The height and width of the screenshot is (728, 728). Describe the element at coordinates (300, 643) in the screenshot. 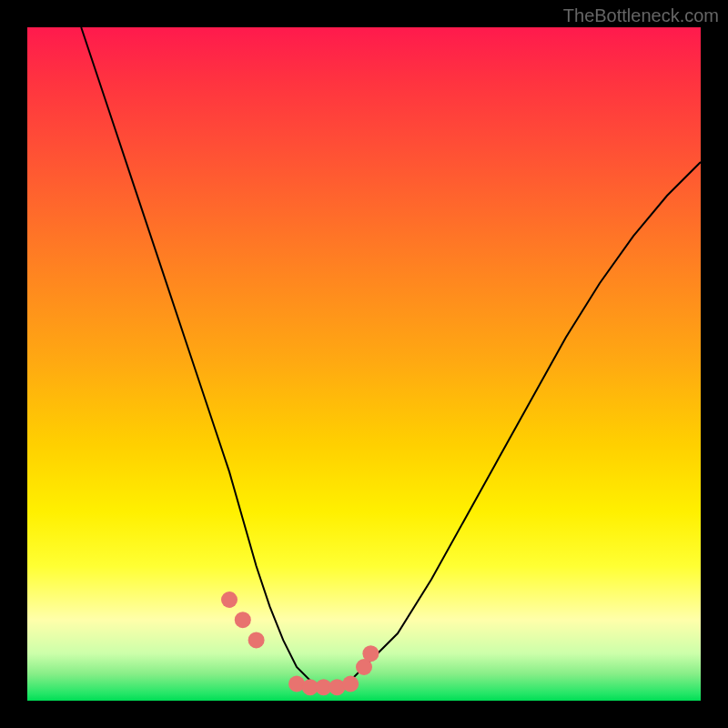

I see `highlight-markers` at that location.